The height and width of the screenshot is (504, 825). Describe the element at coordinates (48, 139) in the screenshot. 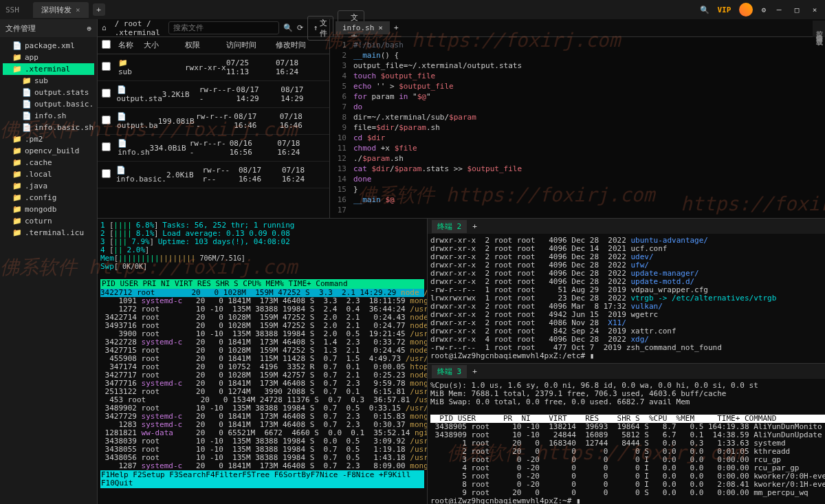

I see `tree-item: 📁 .pm2` at that location.